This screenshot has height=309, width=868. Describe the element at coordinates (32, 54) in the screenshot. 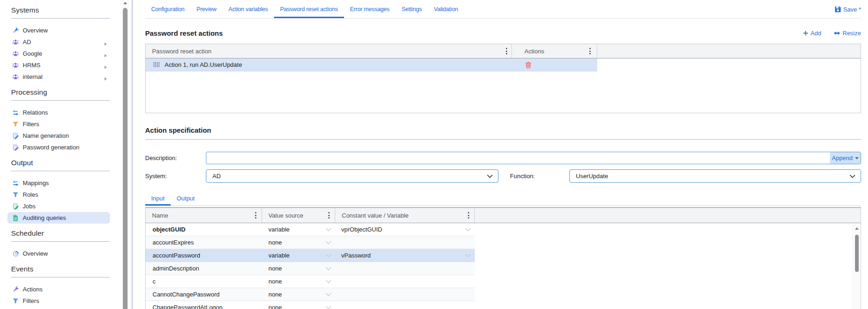

I see `sidebar-item-label: Google` at that location.